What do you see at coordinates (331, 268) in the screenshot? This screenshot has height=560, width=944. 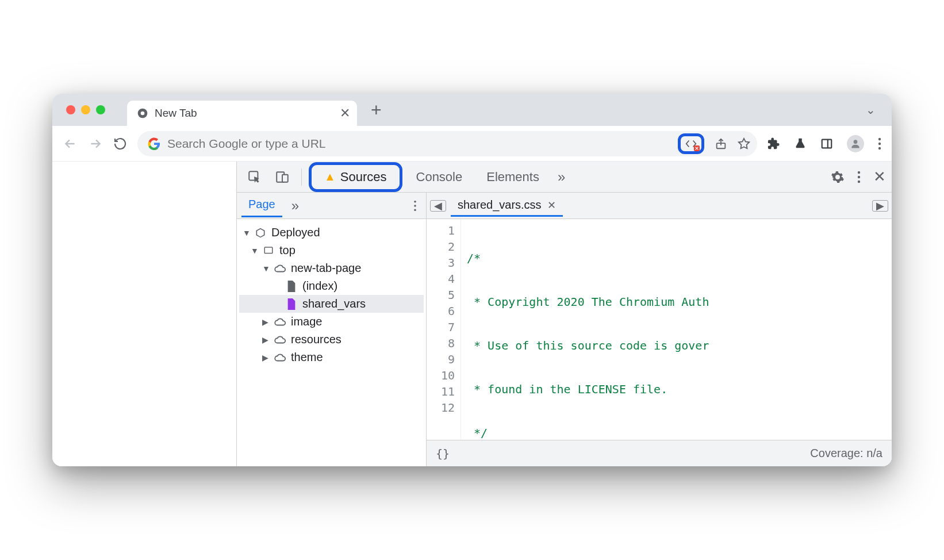 I see `tree-node-new-tab-page: ▼ new-tab-page` at bounding box center [331, 268].